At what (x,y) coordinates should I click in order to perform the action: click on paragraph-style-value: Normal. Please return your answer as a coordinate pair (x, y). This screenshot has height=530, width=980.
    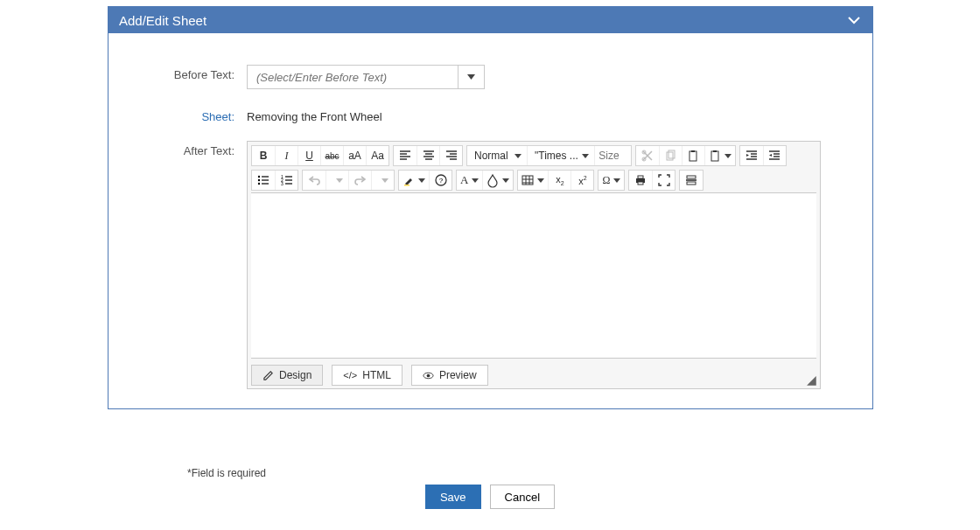
    Looking at the image, I should click on (492, 156).